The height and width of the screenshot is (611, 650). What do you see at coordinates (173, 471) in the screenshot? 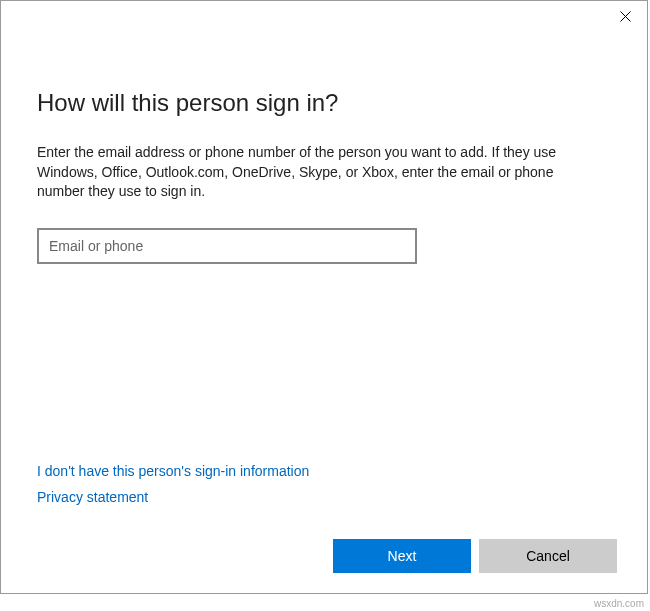
I see `no-signin-info-link: I don't have this person's sign-in infor…` at bounding box center [173, 471].